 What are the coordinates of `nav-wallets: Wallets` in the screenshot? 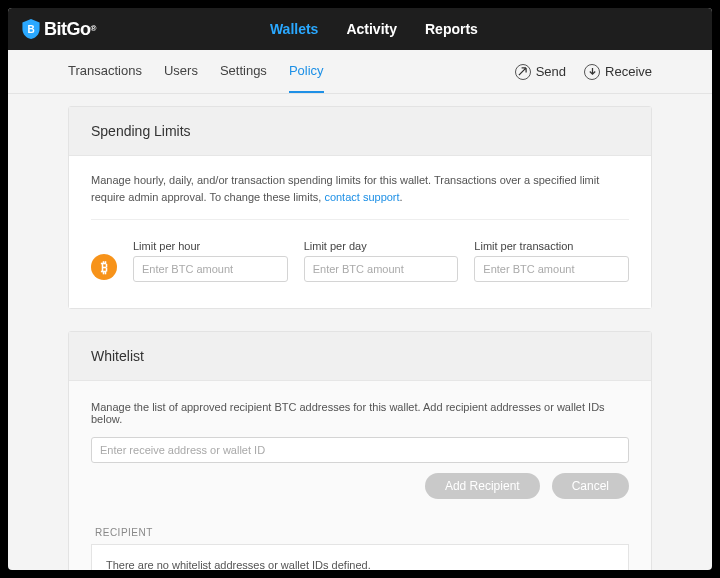 It's located at (294, 29).